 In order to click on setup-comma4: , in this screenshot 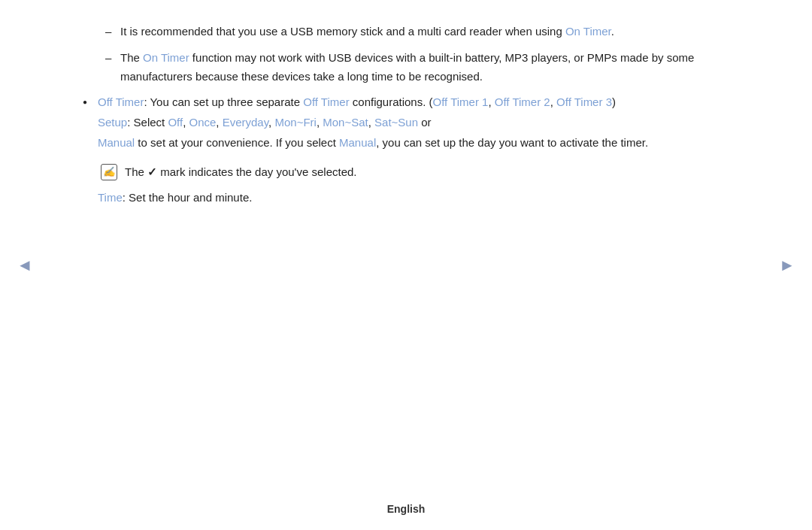, I will do `click(320, 122)`.